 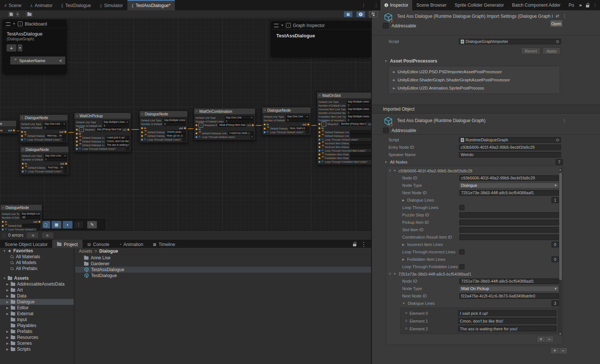 I want to click on line-field: I said pick it up!, so click(x=117, y=138).